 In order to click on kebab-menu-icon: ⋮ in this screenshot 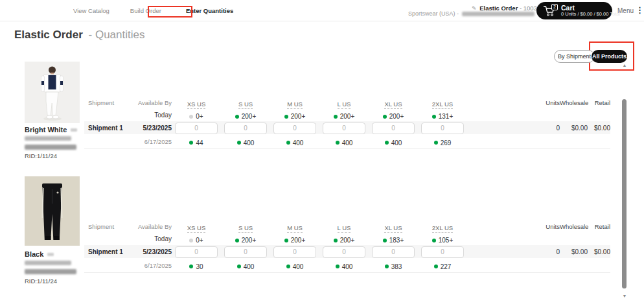, I will do `click(640, 10)`.